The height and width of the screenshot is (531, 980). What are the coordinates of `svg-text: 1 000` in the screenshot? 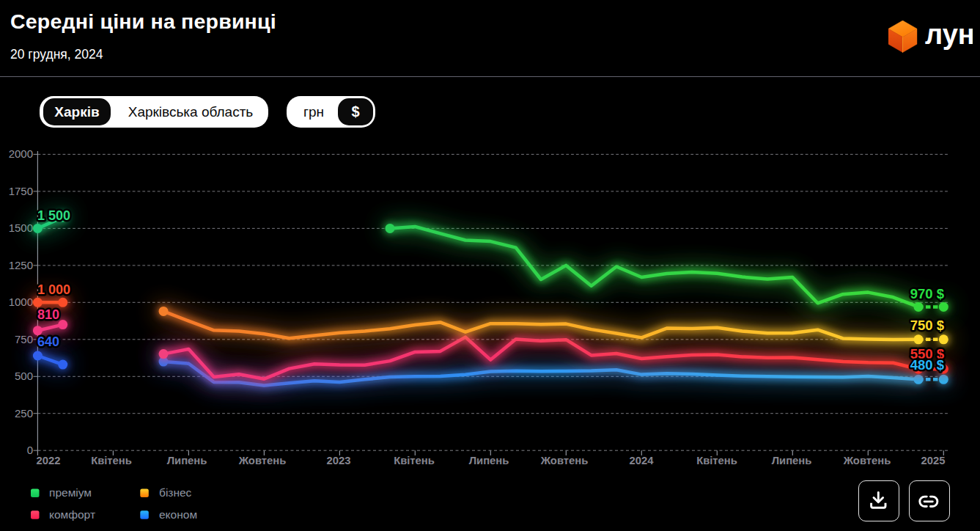 It's located at (54, 290).